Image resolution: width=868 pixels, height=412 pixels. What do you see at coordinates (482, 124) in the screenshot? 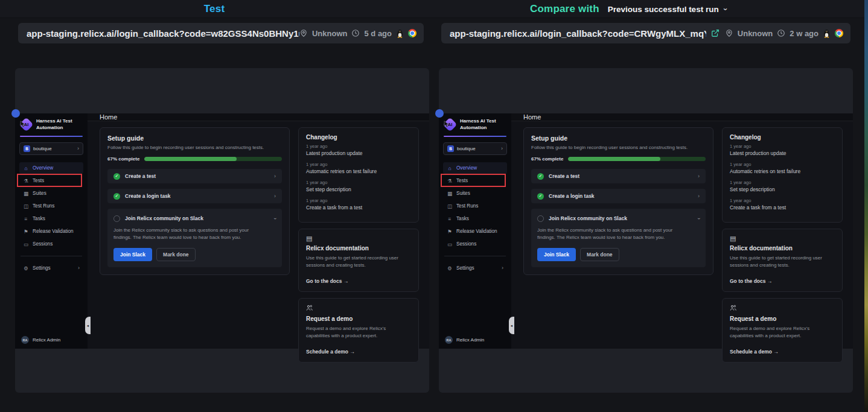
I see `brand-name: Harness AI Test Automation` at bounding box center [482, 124].